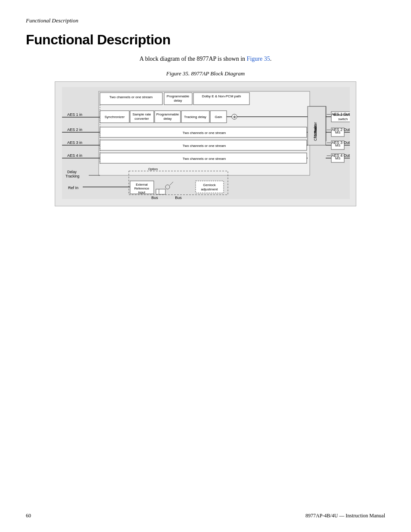 This screenshot has width=411, height=532. What do you see at coordinates (206, 40) in the screenshot?
I see `section-title: Functional Description` at bounding box center [206, 40].